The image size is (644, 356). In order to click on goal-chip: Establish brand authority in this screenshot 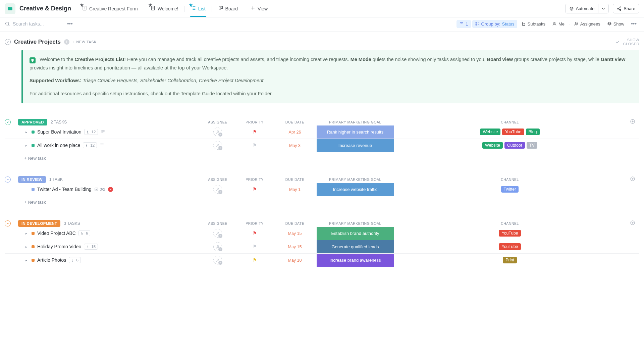, I will do `click(355, 234)`.